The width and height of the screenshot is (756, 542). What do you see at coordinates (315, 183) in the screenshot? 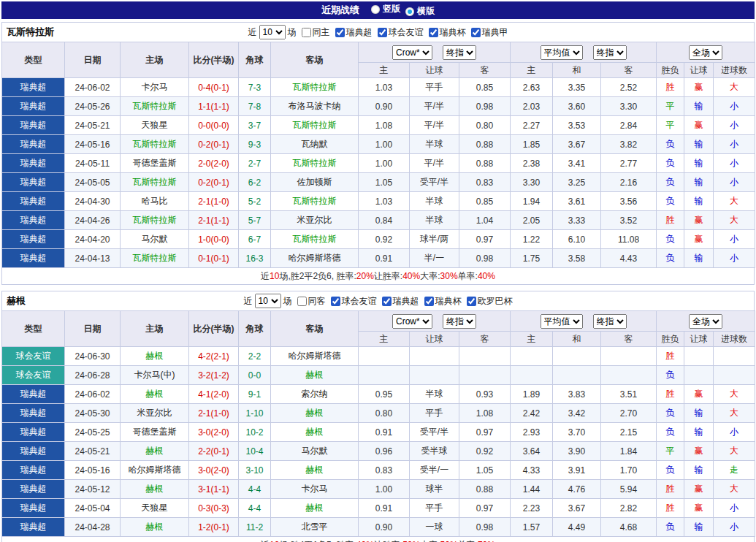
I see `away-team: 佐加顿斯` at bounding box center [315, 183].